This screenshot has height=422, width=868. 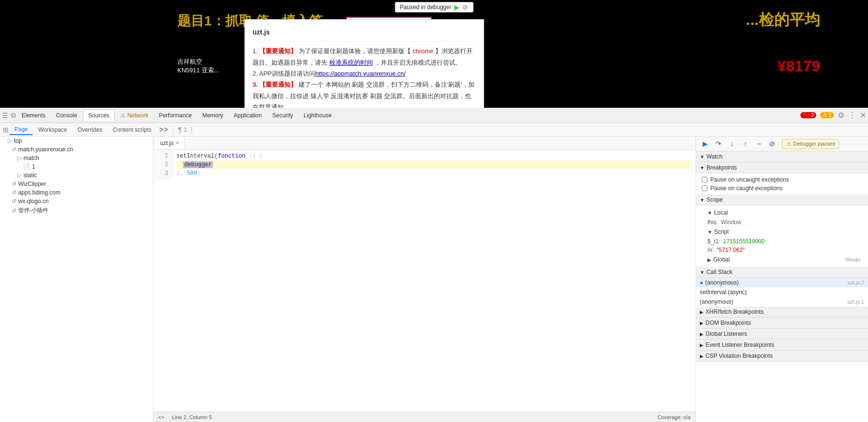 I want to click on resume-button: ▶, so click(x=457, y=7).